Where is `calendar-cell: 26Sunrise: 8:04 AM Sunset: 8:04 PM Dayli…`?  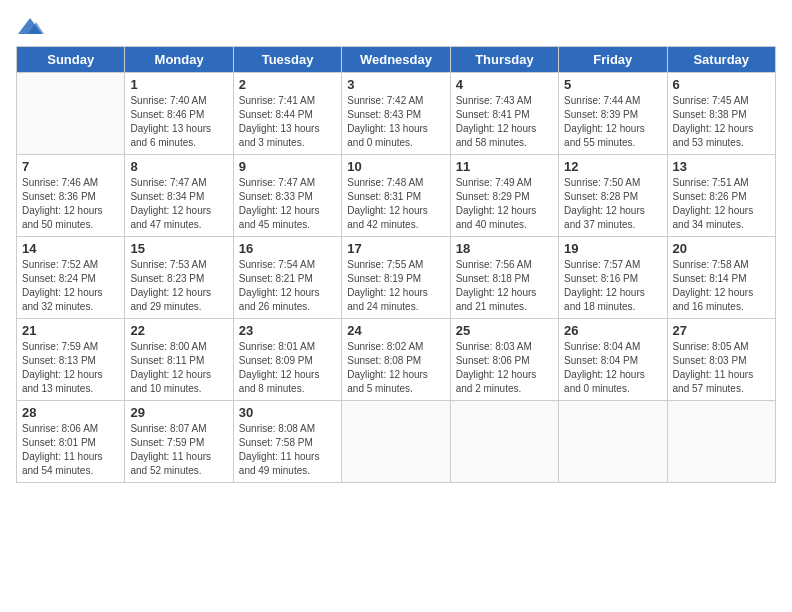 calendar-cell: 26Sunrise: 8:04 AM Sunset: 8:04 PM Dayli… is located at coordinates (613, 360).